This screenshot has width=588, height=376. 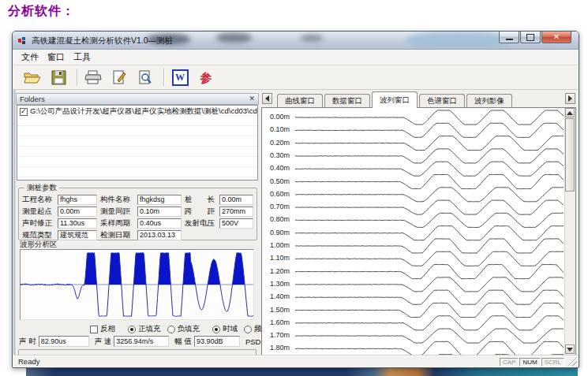 What do you see at coordinates (77, 200) in the screenshot?
I see `param-value: fhghs` at bounding box center [77, 200].